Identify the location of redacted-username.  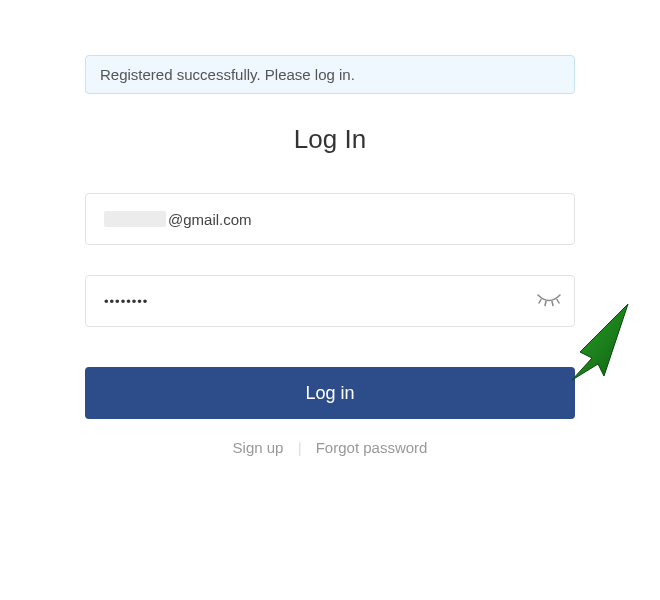
(135, 219).